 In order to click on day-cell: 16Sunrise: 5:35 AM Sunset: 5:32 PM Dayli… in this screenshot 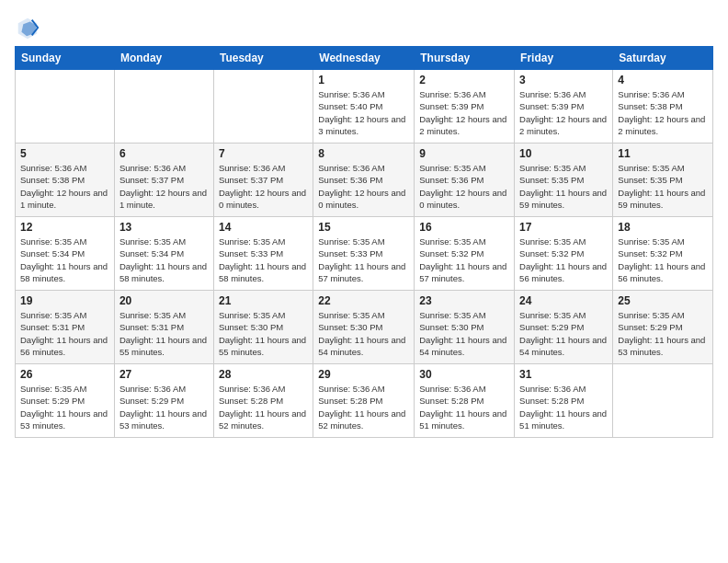, I will do `click(465, 254)`.